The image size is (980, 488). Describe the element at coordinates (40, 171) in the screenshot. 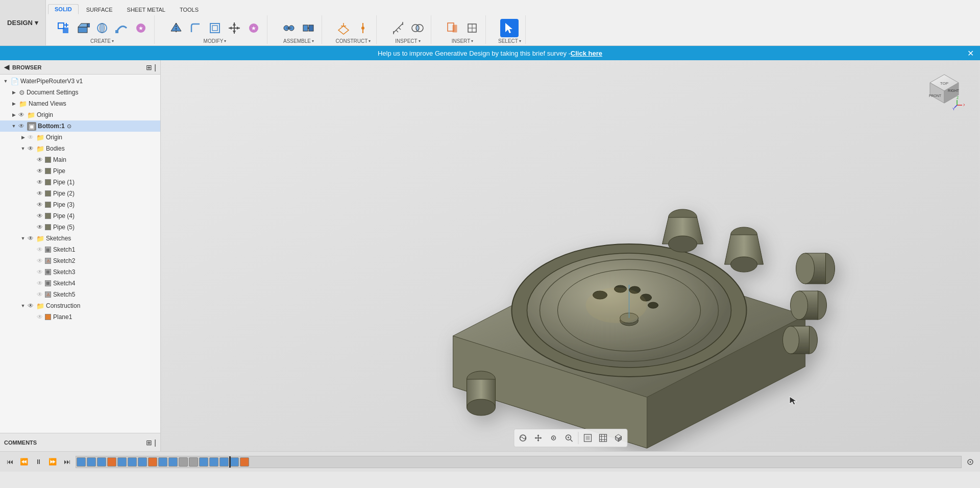

I see `eye-pipe: 👁` at that location.